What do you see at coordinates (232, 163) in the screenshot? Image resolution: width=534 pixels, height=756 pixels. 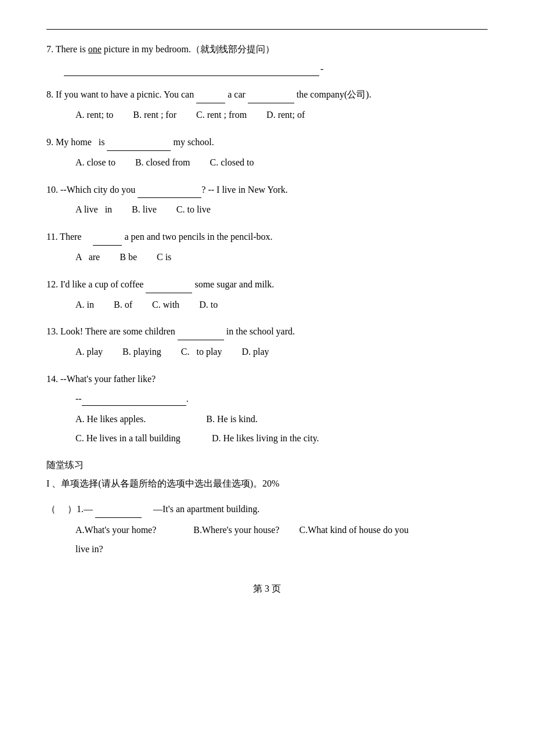 I see `q9-option-c: C. closed to` at bounding box center [232, 163].